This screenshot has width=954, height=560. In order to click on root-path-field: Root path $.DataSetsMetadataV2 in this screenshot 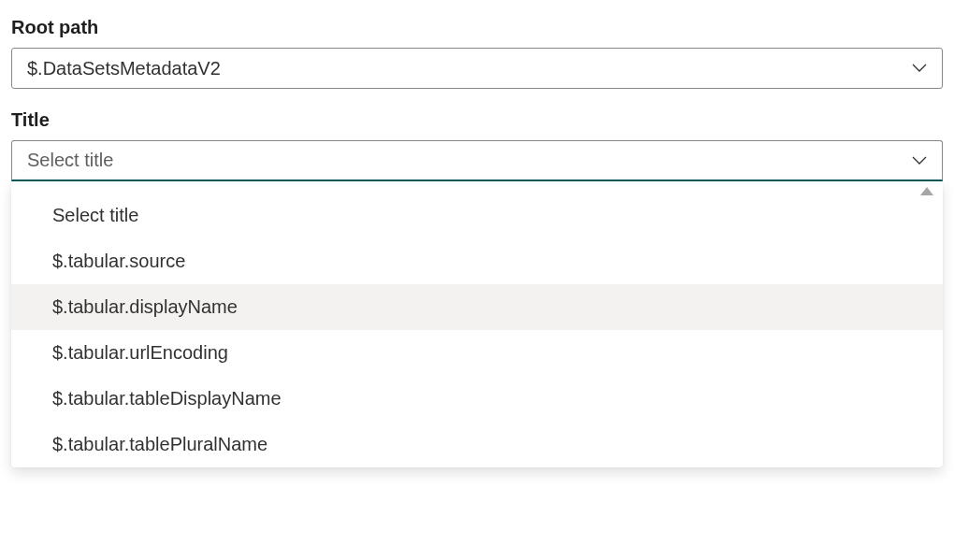, I will do `click(477, 52)`.